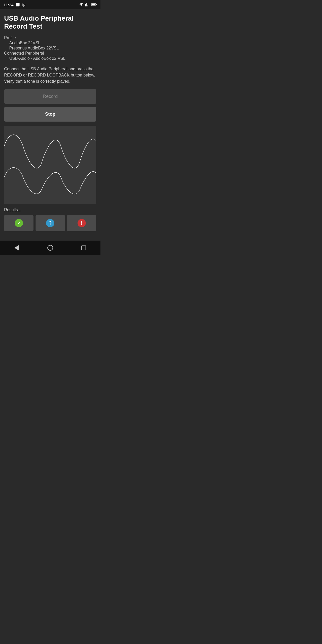 The image size is (322, 644). I want to click on back-icon, so click(17, 248).